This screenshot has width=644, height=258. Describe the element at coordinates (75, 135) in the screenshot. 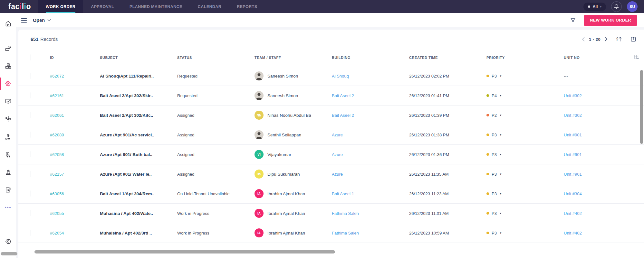

I see `work-order-id-link: #62089` at that location.